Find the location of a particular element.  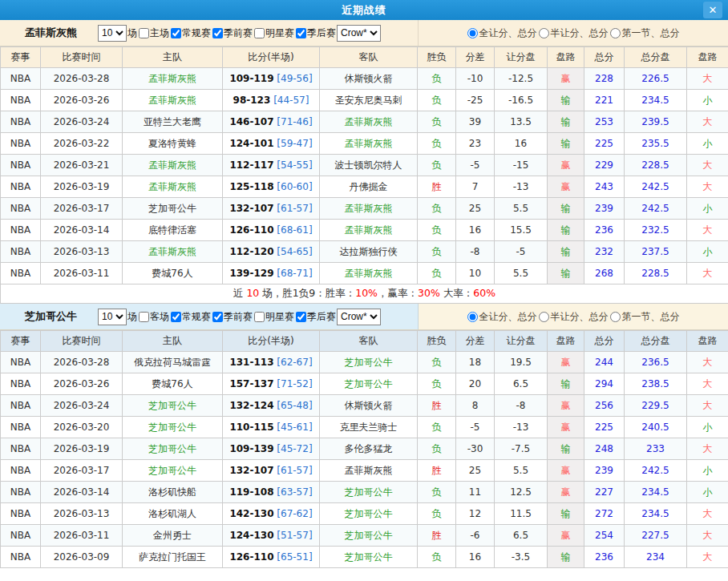

cell-score: 131-113 [62-67] is located at coordinates (271, 362).